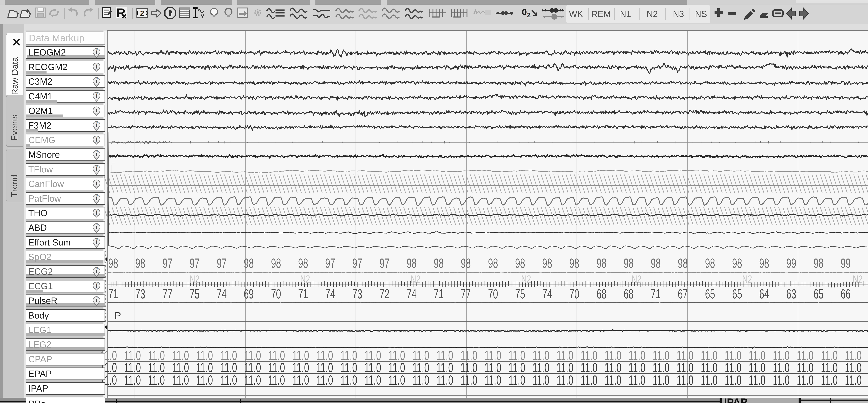 The height and width of the screenshot is (403, 868). Describe the element at coordinates (701, 14) in the screenshot. I see `svg-text: NS` at that location.